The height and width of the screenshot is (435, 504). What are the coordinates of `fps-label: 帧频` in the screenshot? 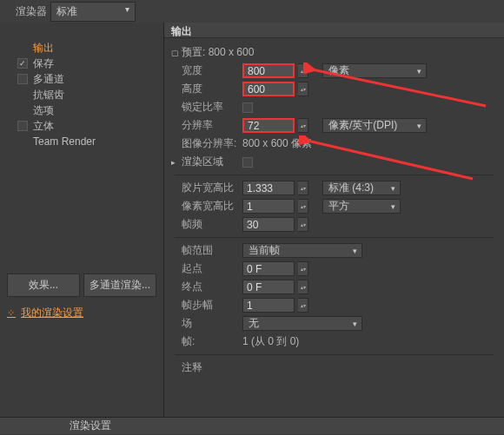 It's located at (203, 224).